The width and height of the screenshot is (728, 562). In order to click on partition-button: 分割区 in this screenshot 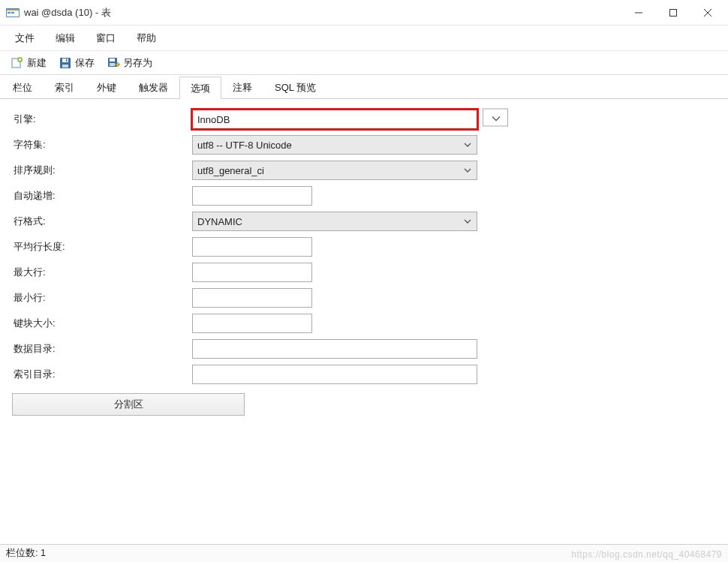, I will do `click(128, 404)`.